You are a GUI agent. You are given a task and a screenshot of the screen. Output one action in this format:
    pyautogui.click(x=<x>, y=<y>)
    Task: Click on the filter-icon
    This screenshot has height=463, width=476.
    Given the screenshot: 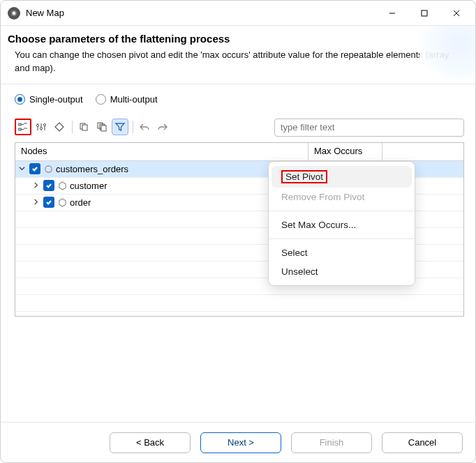 What is the action you would take?
    pyautogui.click(x=120, y=127)
    